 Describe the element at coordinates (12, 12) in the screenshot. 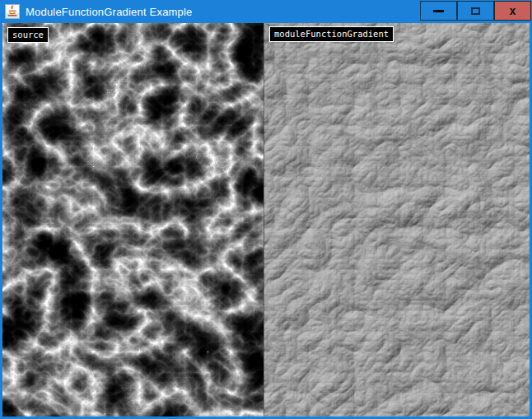

I see `java-coffee-cup-icon` at that location.